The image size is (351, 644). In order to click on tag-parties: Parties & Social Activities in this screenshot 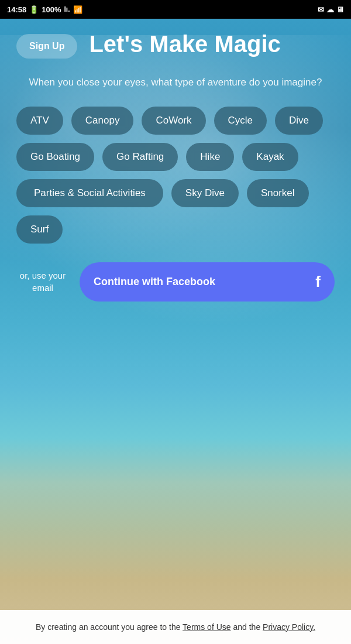, I will do `click(90, 193)`.